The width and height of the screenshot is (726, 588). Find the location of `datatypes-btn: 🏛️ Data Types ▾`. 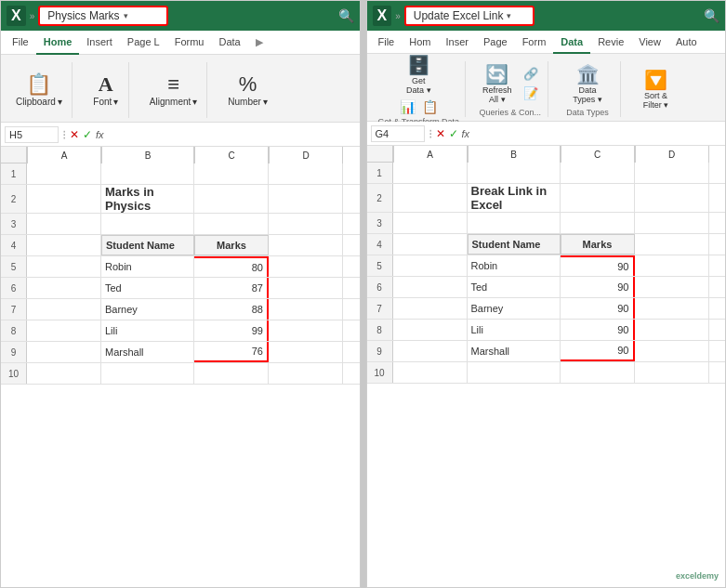

datatypes-btn: 🏛️ Data Types ▾ is located at coordinates (587, 84).